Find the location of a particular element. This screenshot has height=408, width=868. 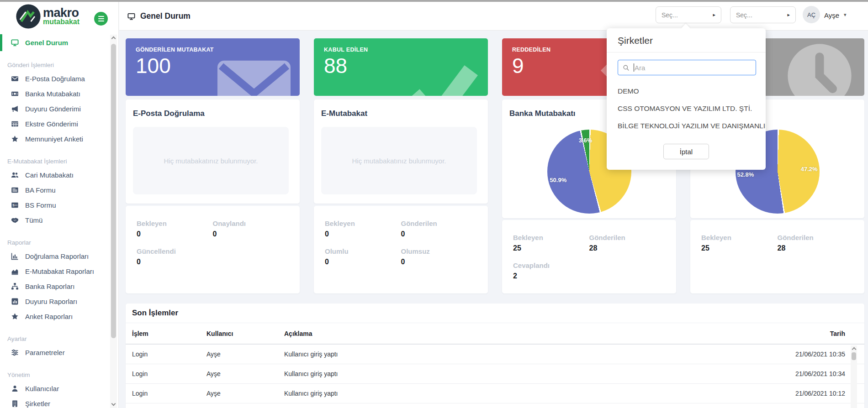

sidebar-item-label: Memnuniyet Anketi is located at coordinates (54, 139).